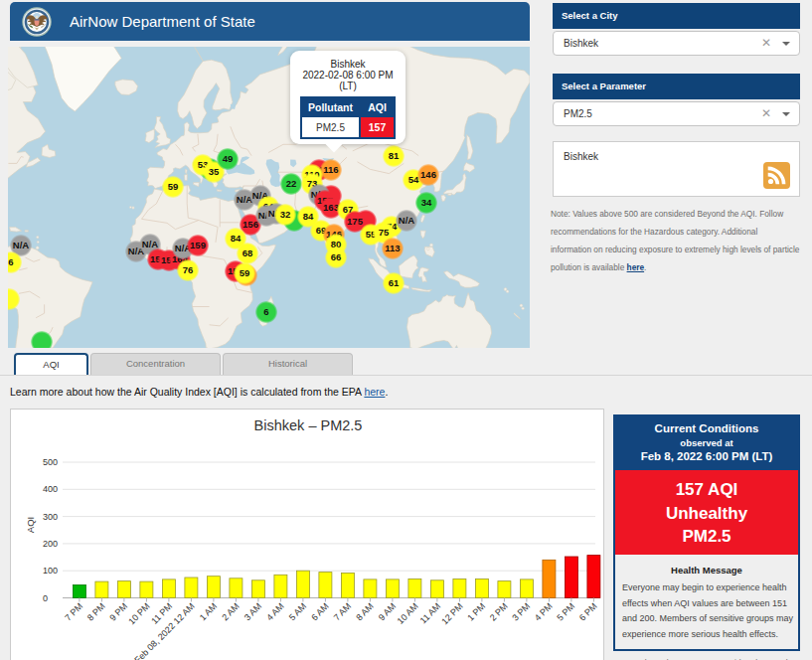 The image size is (812, 660). What do you see at coordinates (50, 489) in the screenshot?
I see `svg-text: 400` at bounding box center [50, 489].